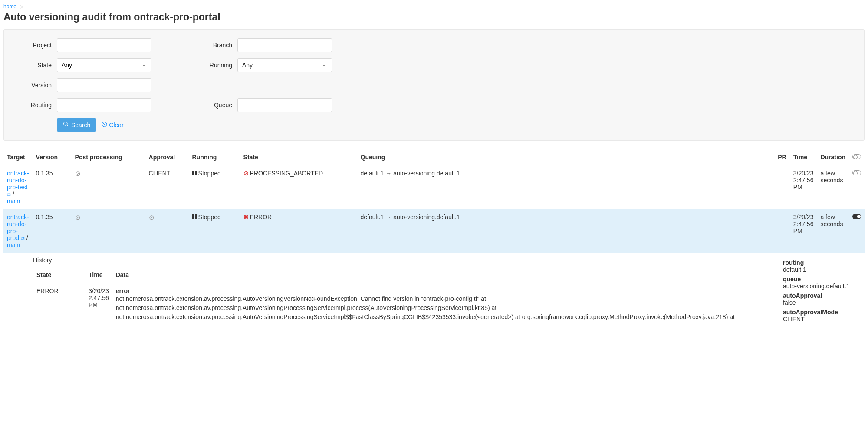 This screenshot has width=868, height=425. What do you see at coordinates (104, 85) in the screenshot?
I see `version-input` at bounding box center [104, 85].